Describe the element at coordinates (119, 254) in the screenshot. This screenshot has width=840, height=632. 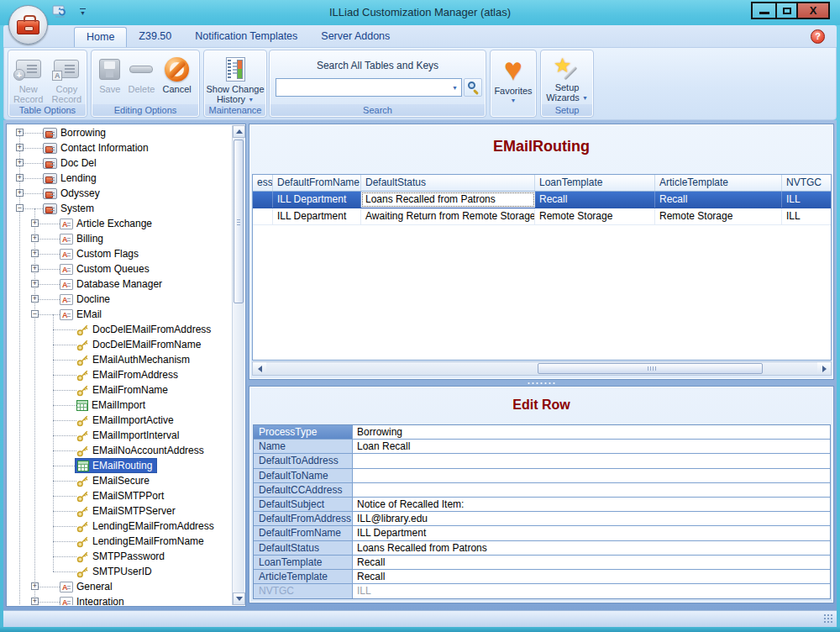
I see `tree-item-custom-flags: +Custom Flags` at that location.